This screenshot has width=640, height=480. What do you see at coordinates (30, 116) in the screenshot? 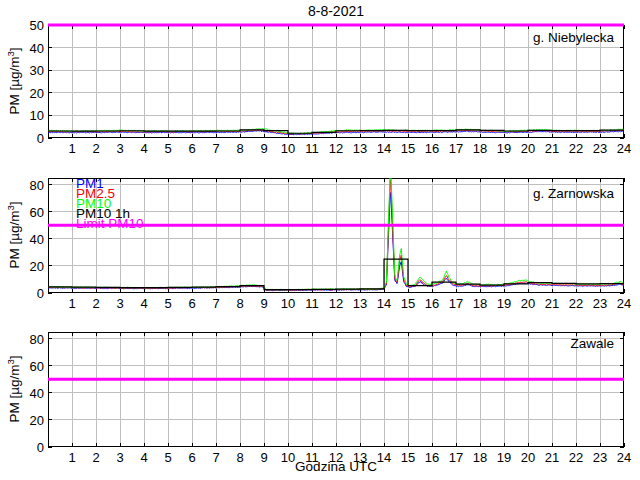
I see `y-tick-label: 10` at bounding box center [30, 116].